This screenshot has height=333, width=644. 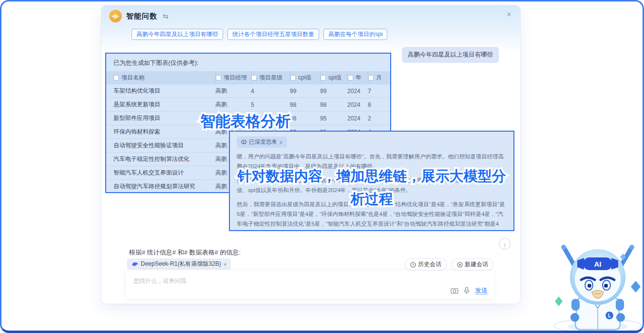 What do you see at coordinates (372, 181) in the screenshot?
I see `deep-thinking-panel: 已深度思考 ∧ 嗯，用户的问题是“高鹏今年四星及以上项目有哪些”。首先，我需要理…` at bounding box center [372, 181].